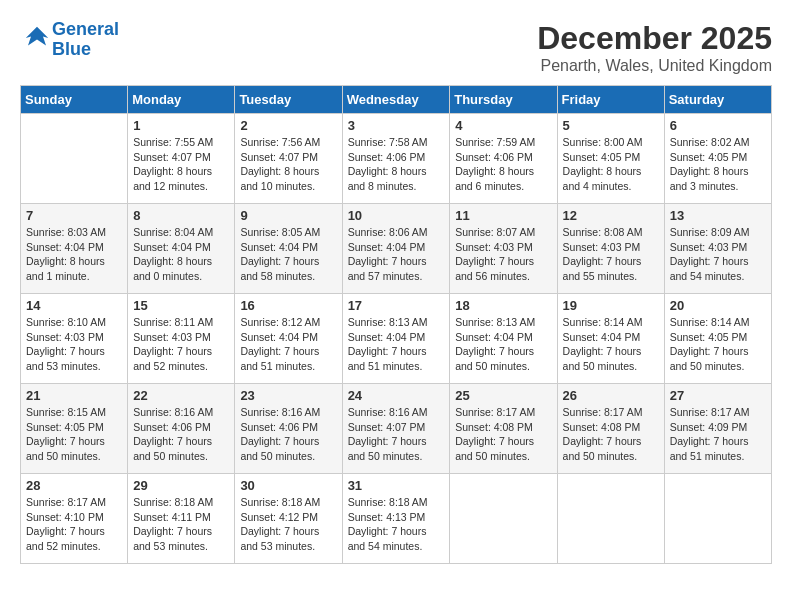 The height and width of the screenshot is (612, 792). What do you see at coordinates (503, 126) in the screenshot?
I see `day-number: 4` at bounding box center [503, 126].